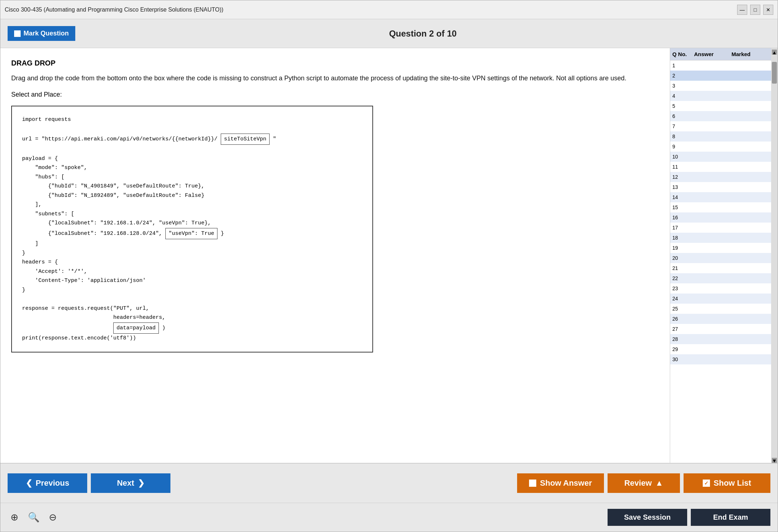  Describe the element at coordinates (683, 106) in the screenshot. I see `q-number: 5` at that location.